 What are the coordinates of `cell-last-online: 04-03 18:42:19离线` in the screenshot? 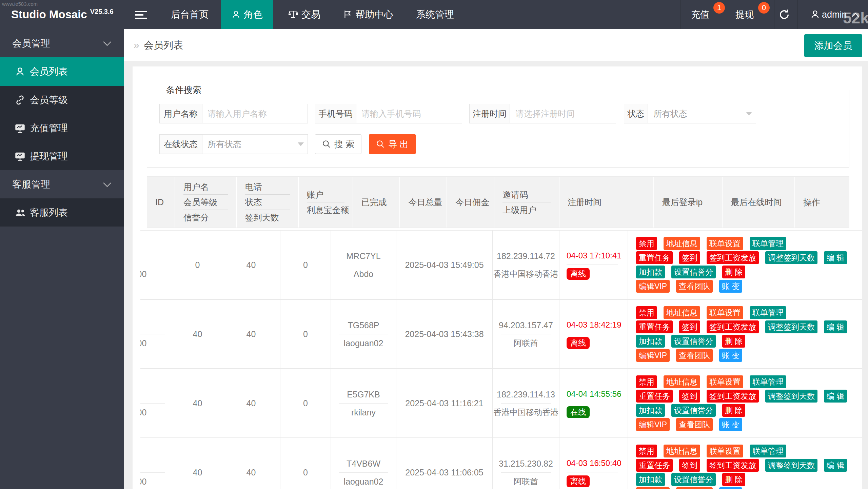 It's located at (594, 334).